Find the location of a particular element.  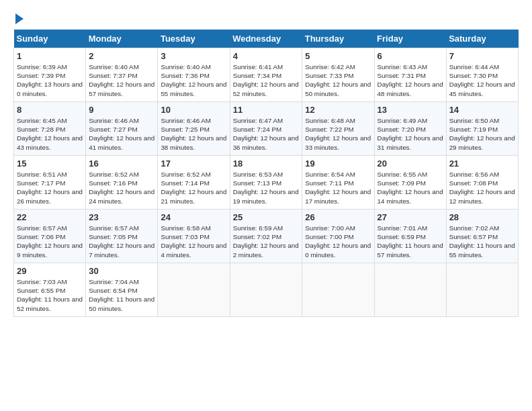

day-number: 13 is located at coordinates (410, 110).